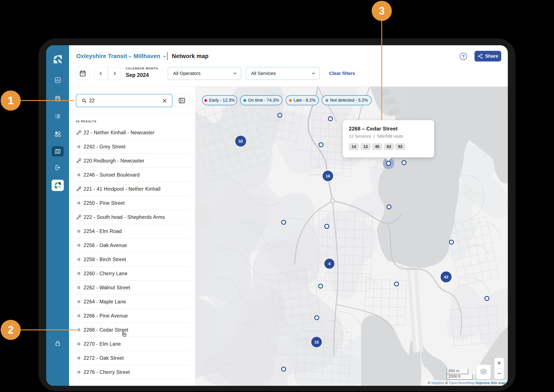 Image resolution: width=554 pixels, height=392 pixels. Describe the element at coordinates (317, 342) in the screenshot. I see `svg-text: 15` at that location.